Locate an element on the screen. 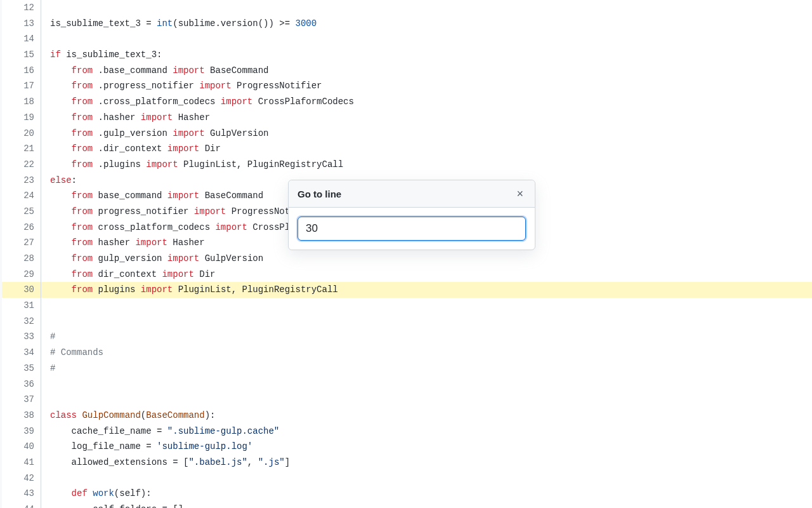 The width and height of the screenshot is (812, 508). code-line: from .base_command import BaseCommand is located at coordinates (426, 71).